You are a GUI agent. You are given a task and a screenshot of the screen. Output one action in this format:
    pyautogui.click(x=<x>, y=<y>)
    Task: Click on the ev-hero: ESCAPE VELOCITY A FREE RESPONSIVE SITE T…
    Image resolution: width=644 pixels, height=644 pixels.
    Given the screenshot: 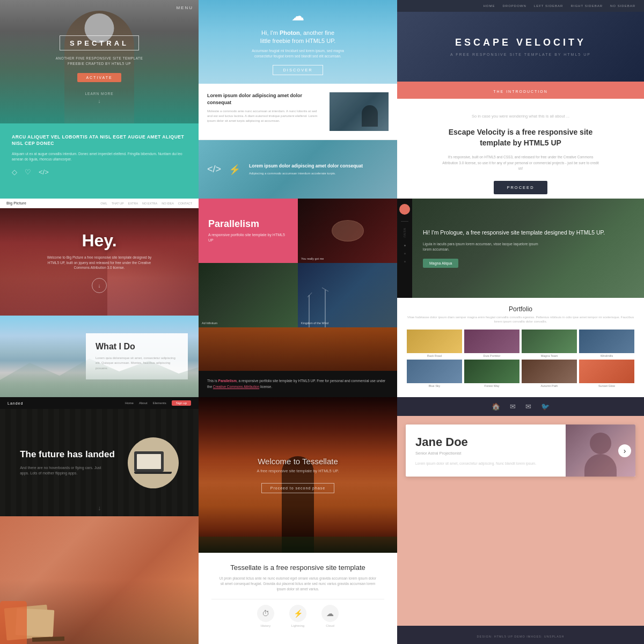 What is the action you would take?
    pyautogui.click(x=521, y=47)
    